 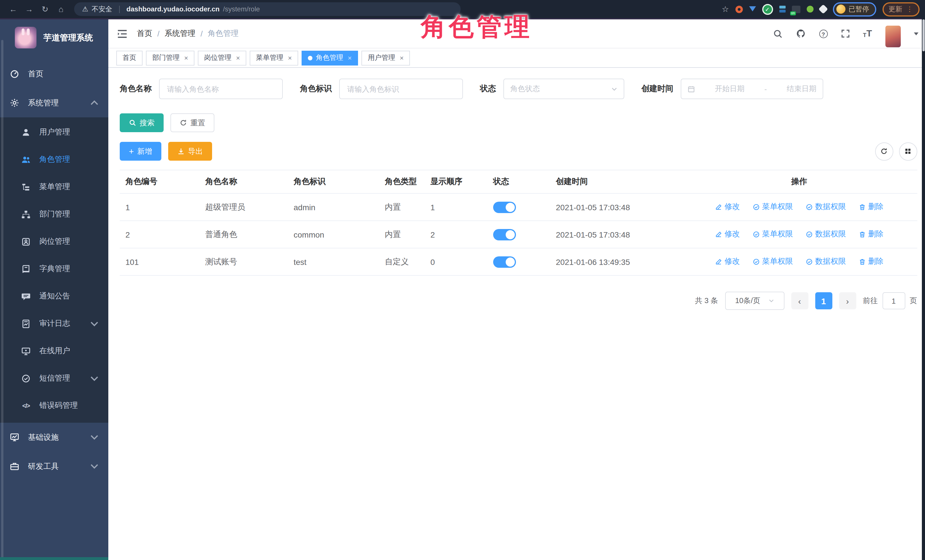 I want to click on sidebar-item-role-mgmt: 角色管理, so click(x=54, y=160).